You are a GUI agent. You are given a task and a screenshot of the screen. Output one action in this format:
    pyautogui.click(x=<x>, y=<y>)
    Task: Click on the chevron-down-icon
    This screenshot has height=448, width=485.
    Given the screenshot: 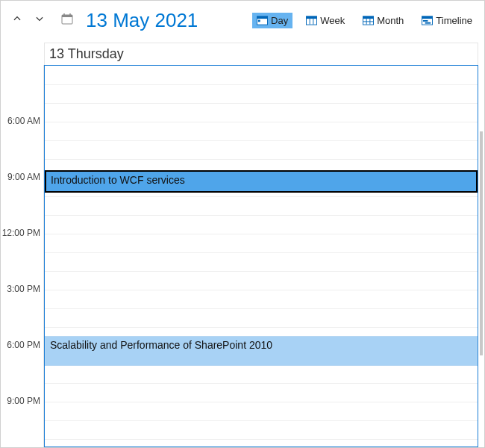 What is the action you would take?
    pyautogui.click(x=40, y=20)
    